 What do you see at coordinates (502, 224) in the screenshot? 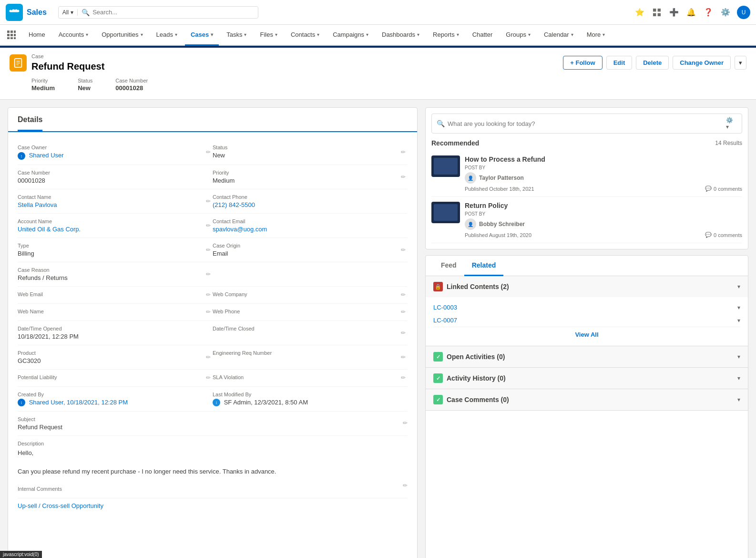
I see `article-author-2: Bobby Schreiber` at bounding box center [502, 224].